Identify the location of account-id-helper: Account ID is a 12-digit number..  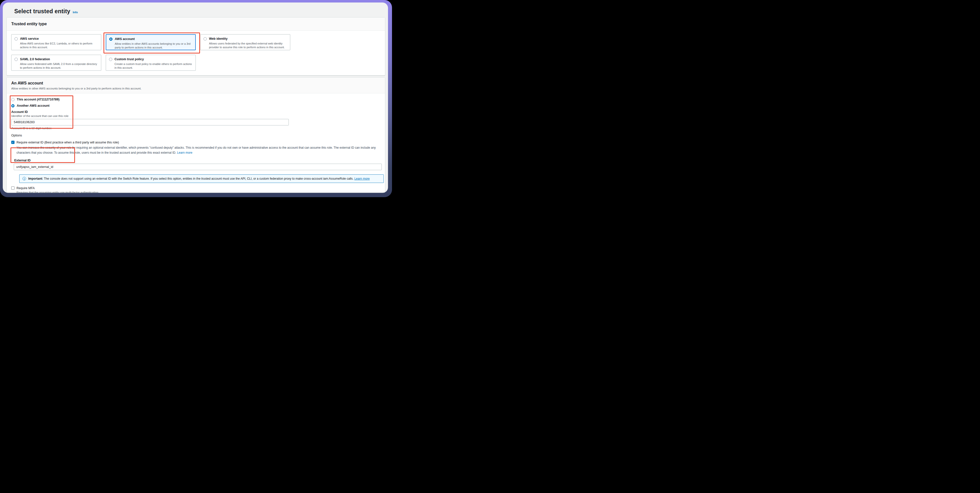
(196, 128).